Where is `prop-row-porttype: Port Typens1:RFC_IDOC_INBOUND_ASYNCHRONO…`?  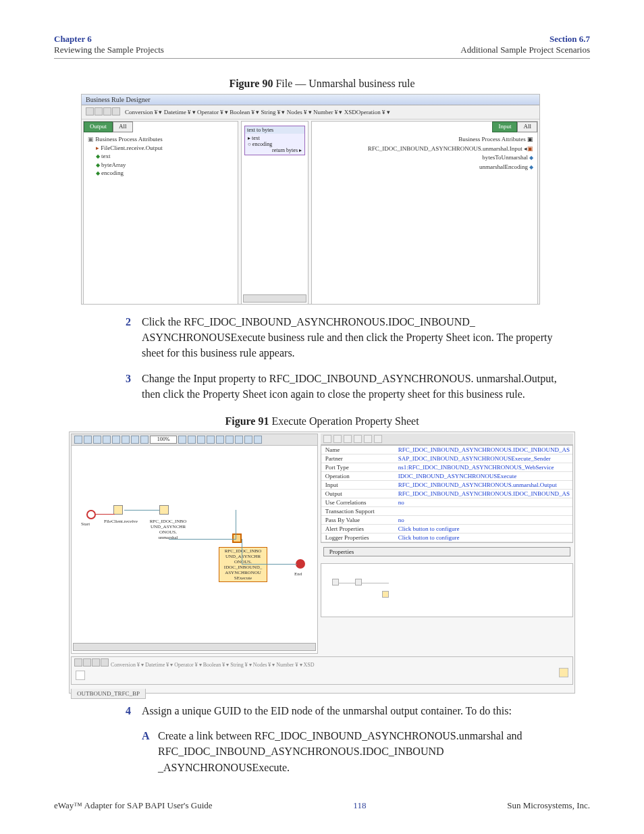
prop-row-porttype: Port Typens1:RFC_IDOC_INBOUND_ASYNCHRONO… is located at coordinates (447, 467).